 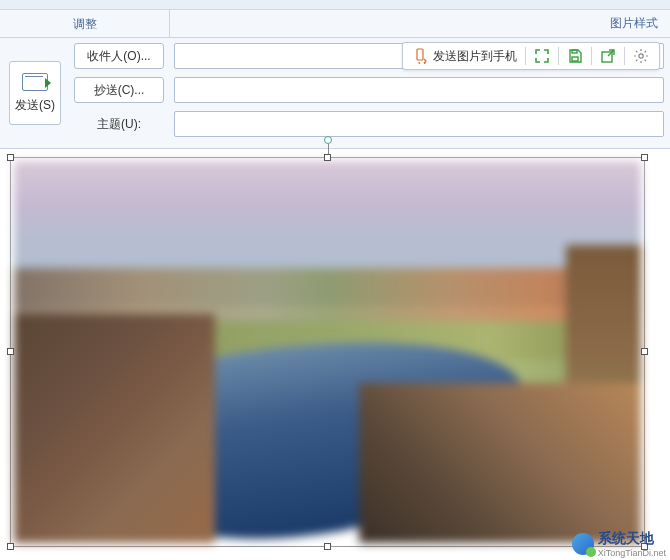 I want to click on resize-handle-tm, so click(x=328, y=158).